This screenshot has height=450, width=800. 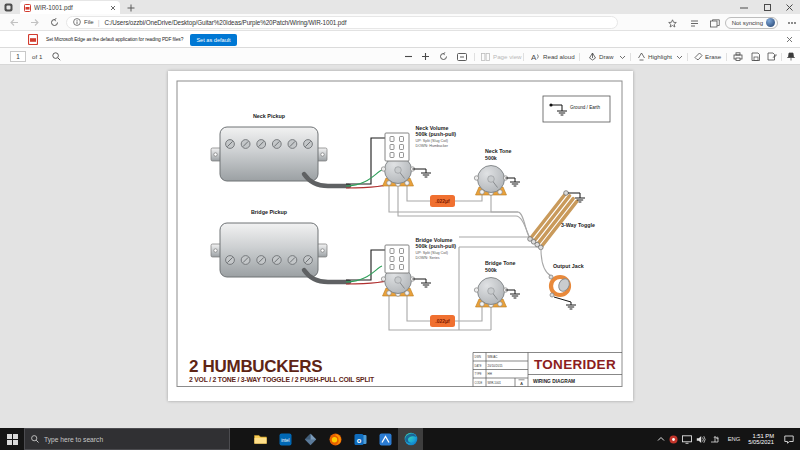 What do you see at coordinates (54, 22) in the screenshot?
I see `refresh-icon` at bounding box center [54, 22].